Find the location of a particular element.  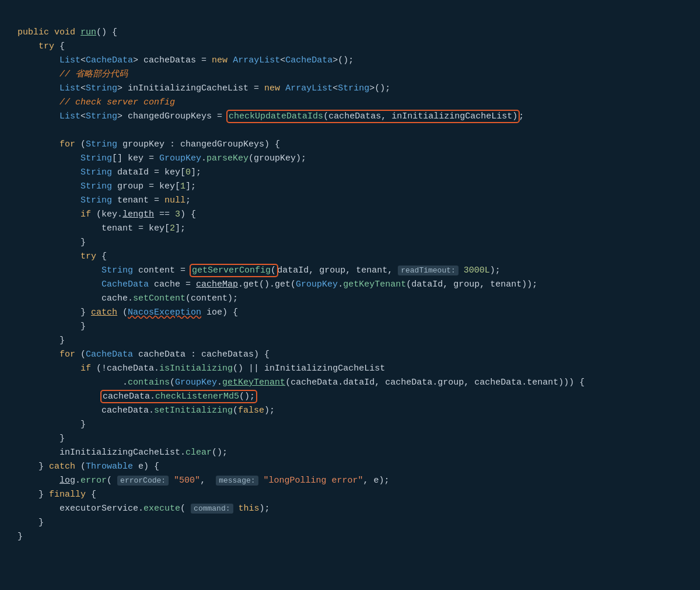

line-31: inInitializingCacheList.clear(); is located at coordinates (123, 453).